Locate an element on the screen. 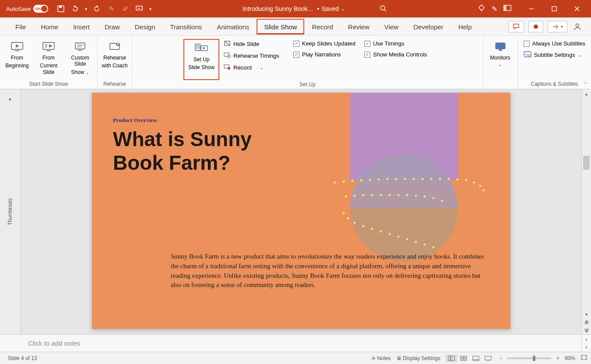 This screenshot has height=364, width=591. normal-view-icon is located at coordinates (451, 358).